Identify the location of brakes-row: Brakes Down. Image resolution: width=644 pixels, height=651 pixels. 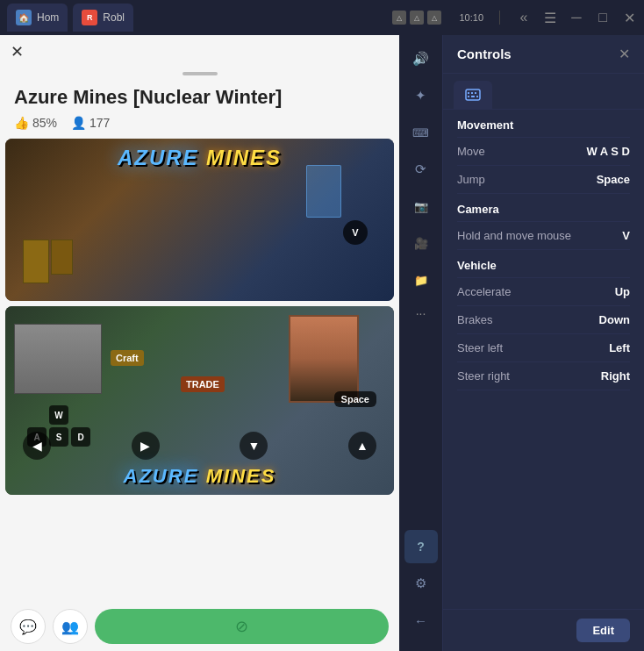
(544, 320).